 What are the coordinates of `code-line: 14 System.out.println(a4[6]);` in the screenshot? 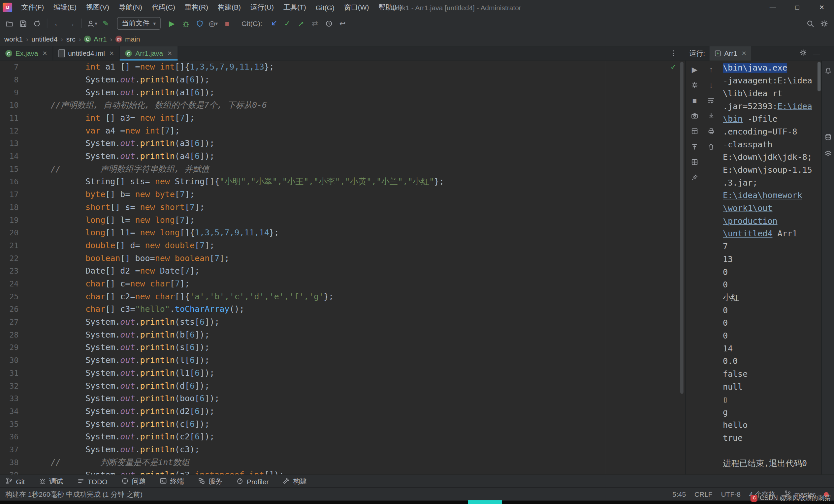 It's located at (343, 156).